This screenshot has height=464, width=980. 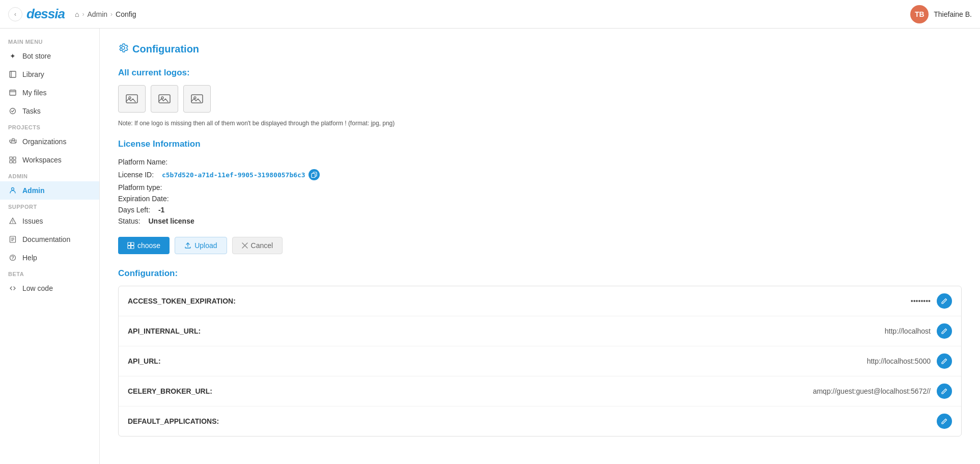 What do you see at coordinates (872, 391) in the screenshot?
I see `config-value-3: amqp://guest:guest@localhost:5672//` at bounding box center [872, 391].